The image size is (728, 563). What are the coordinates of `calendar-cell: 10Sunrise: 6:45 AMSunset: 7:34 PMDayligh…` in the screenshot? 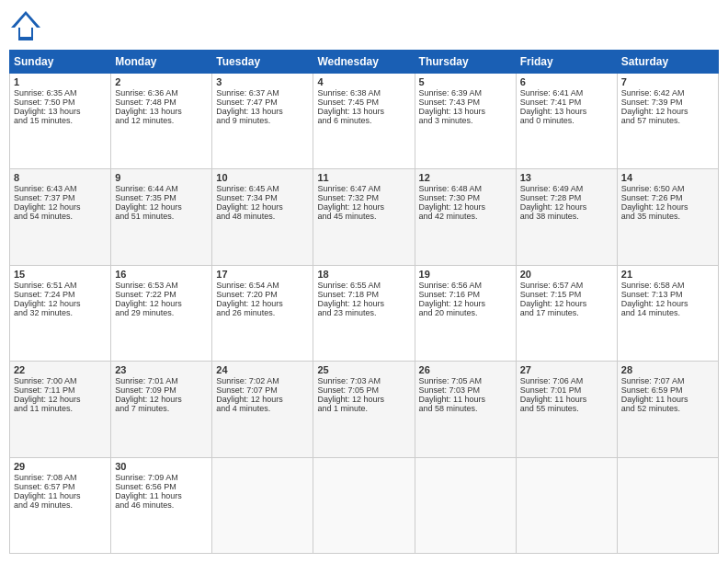 It's located at (263, 217).